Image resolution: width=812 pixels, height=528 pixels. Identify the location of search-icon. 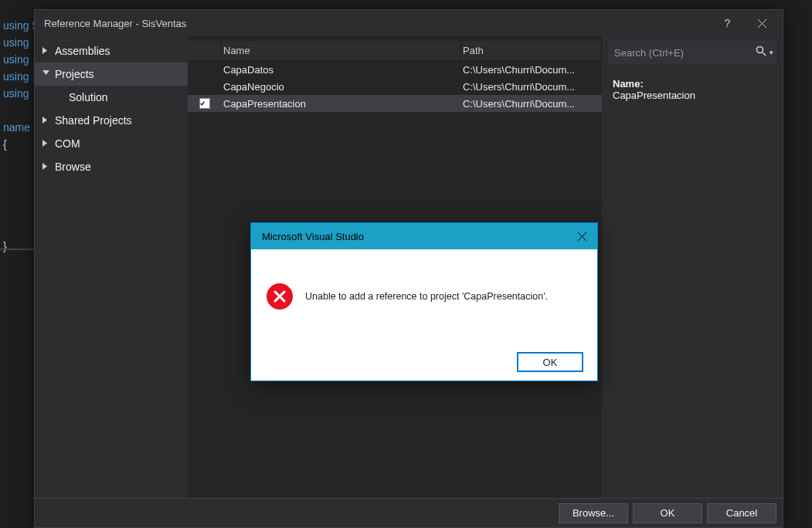
(760, 52).